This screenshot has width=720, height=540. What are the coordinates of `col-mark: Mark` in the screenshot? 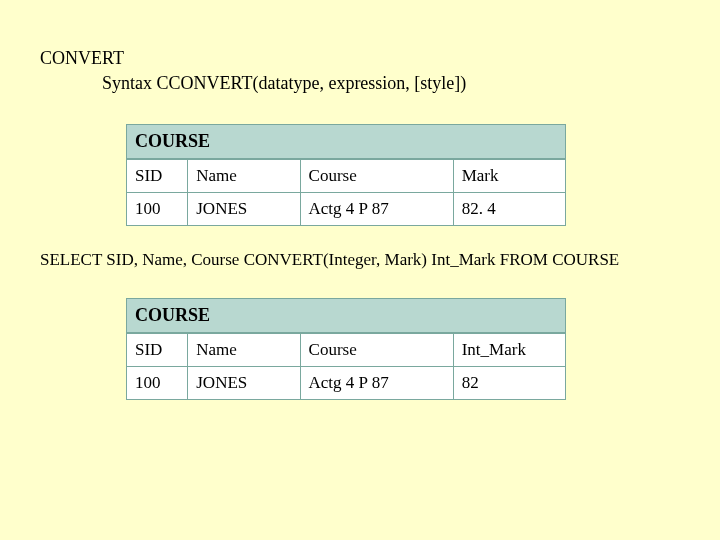 It's located at (509, 176).